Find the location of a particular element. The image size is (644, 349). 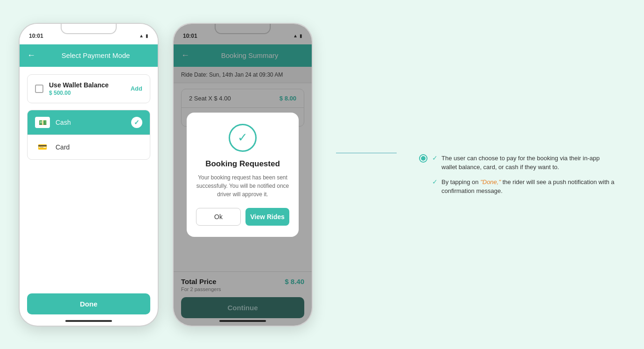

phone1-status-icons: ▲ ▮ is located at coordinates (144, 36).